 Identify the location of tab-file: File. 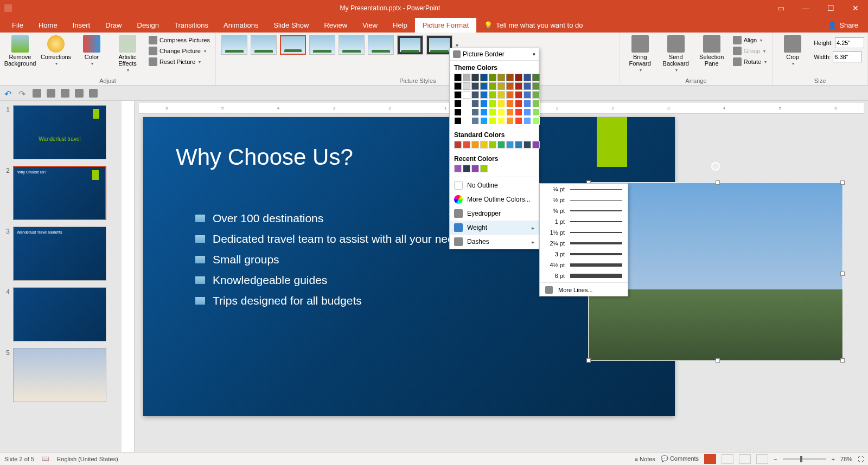
(17, 25).